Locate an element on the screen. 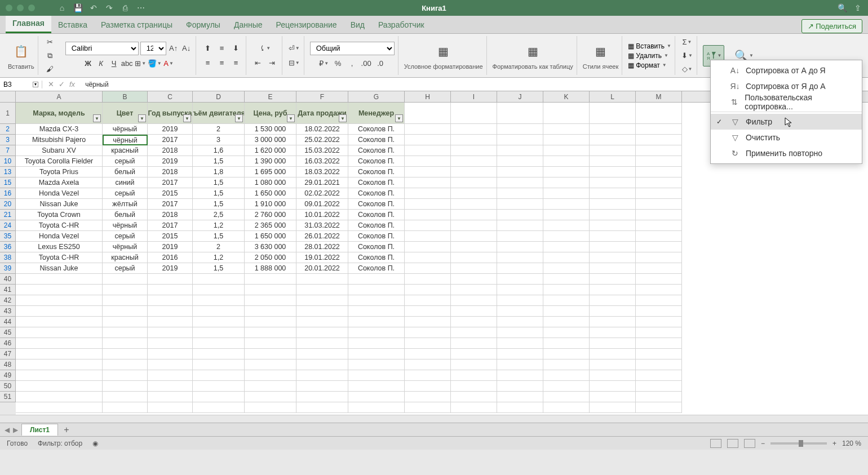 The image size is (868, 475). cell: жёлтый is located at coordinates (125, 204).